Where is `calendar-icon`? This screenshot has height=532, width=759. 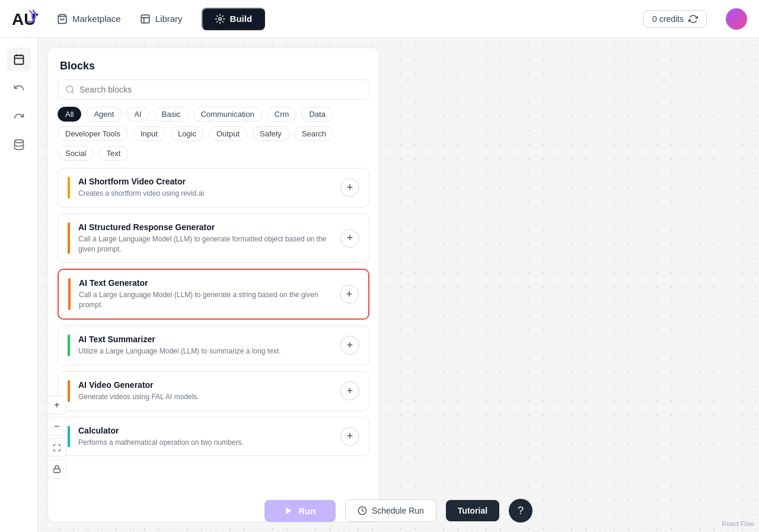 calendar-icon is located at coordinates (19, 59).